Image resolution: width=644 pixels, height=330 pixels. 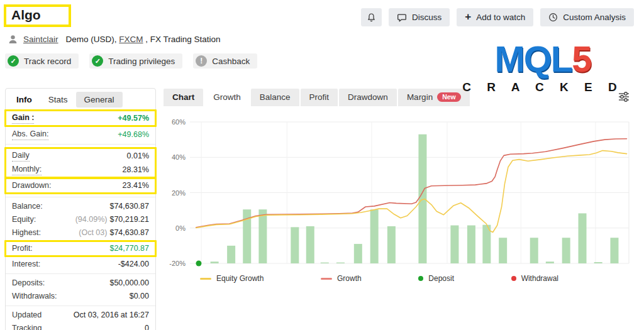 I want to click on deposit-swatch, so click(x=421, y=278).